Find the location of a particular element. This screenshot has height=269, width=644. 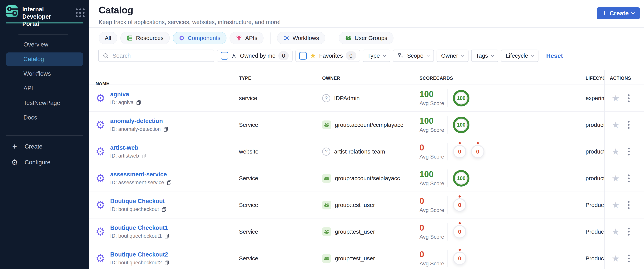

lifecycle-cell: Production is located at coordinates (595, 205).